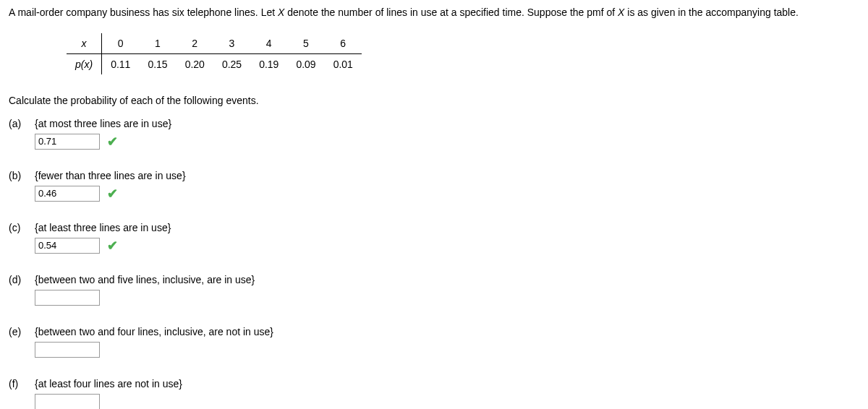 This screenshot has width=868, height=409. Describe the element at coordinates (67, 246) in the screenshot. I see `answer-c-input` at that location.